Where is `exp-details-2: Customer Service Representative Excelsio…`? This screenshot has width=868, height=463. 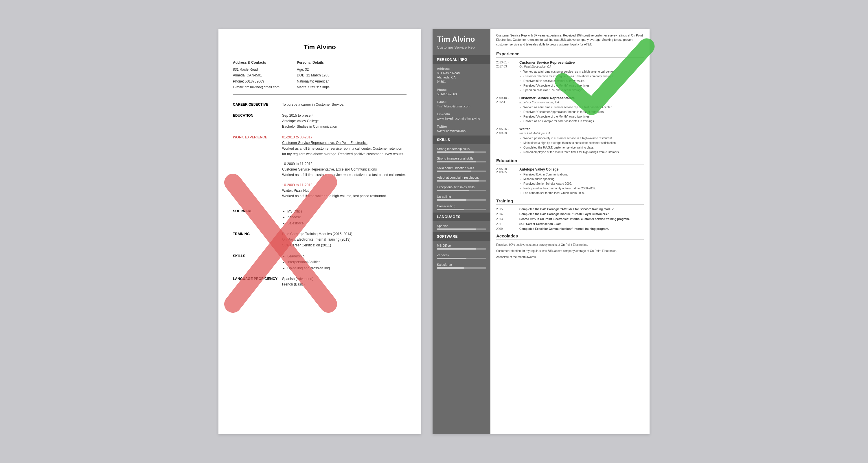
exp-details-2: Customer Service Representative Excelsio… is located at coordinates (582, 110).